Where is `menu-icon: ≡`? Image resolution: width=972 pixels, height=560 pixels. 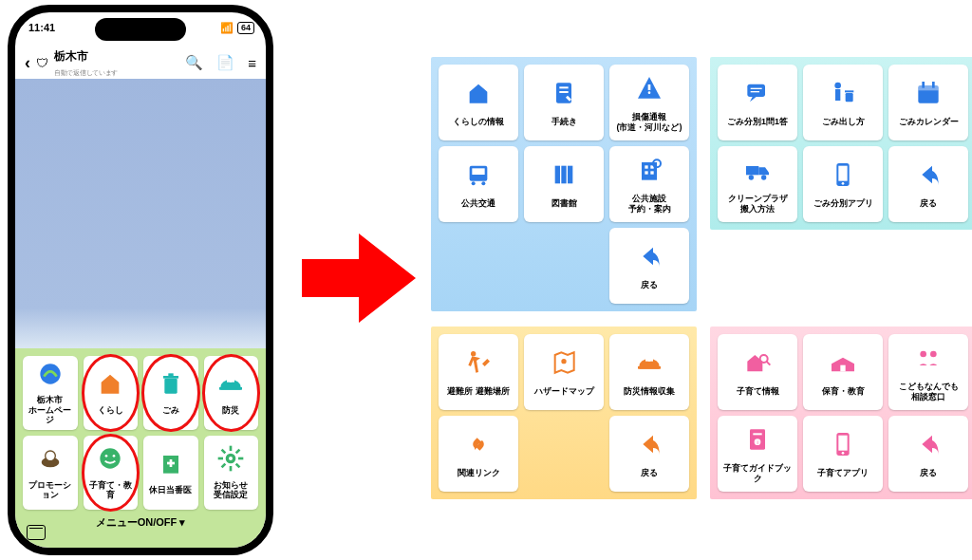
menu-icon: ≡ is located at coordinates (252, 63).